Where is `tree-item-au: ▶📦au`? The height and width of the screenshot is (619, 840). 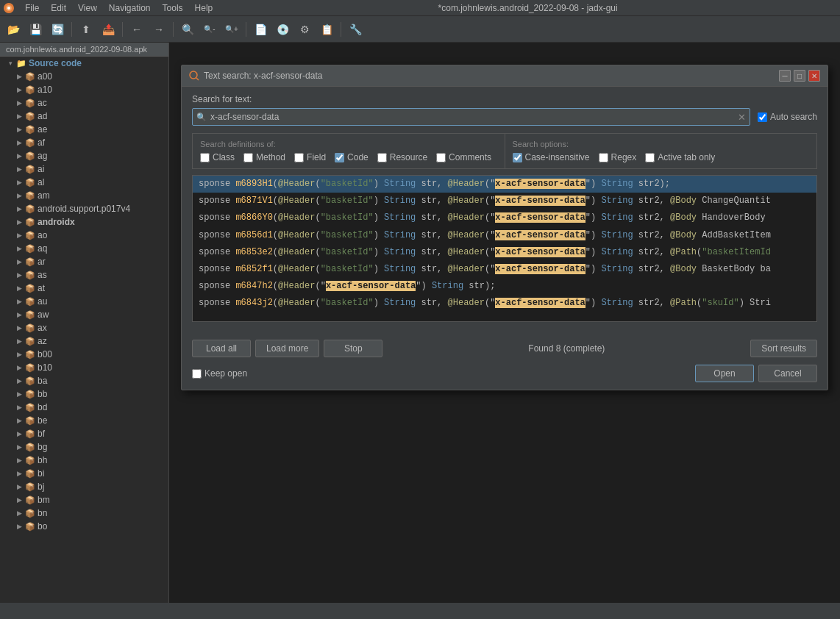 tree-item-au: ▶📦au is located at coordinates (84, 301).